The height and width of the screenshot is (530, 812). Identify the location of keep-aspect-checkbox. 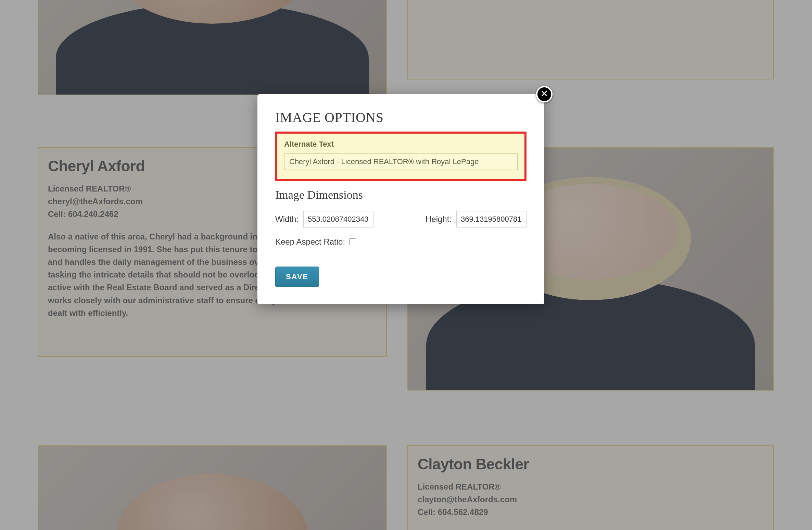
(353, 242).